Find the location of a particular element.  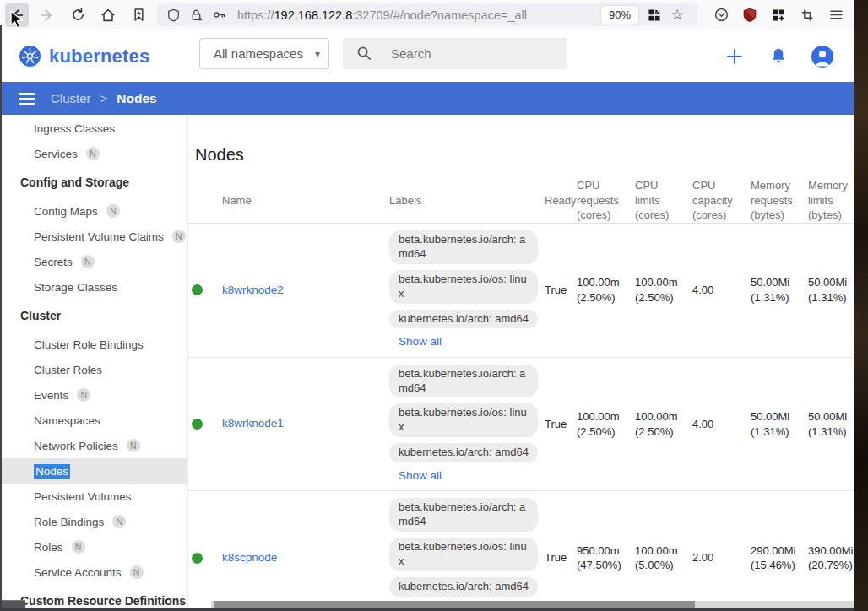

sidebar-item-network-policies: Network Policies N is located at coordinates (94, 446).